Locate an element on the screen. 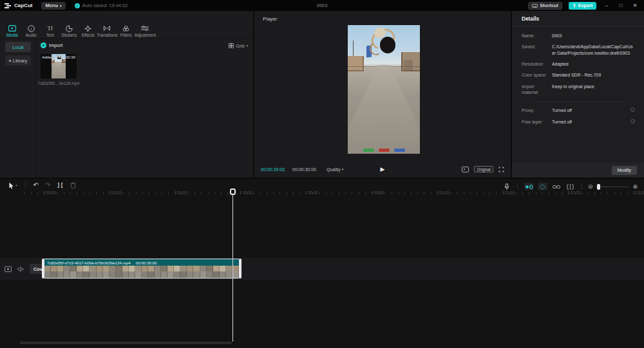 The height and width of the screenshot is (348, 644). tab-audio: ♪ Audio is located at coordinates (32, 31).